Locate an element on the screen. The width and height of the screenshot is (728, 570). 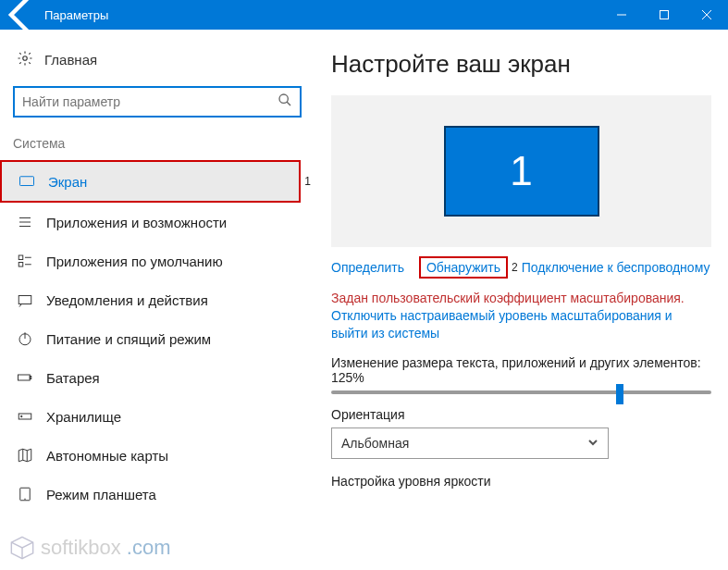
window-title: Параметры is located at coordinates (76, 15).